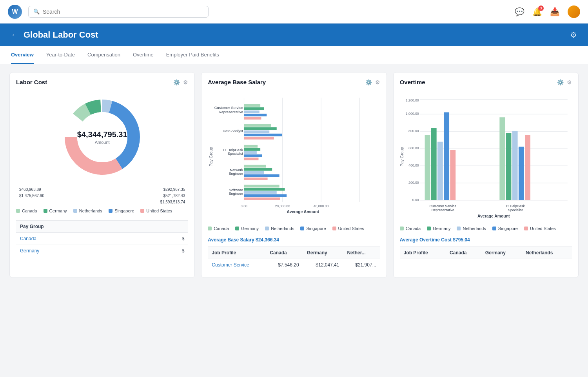 This screenshot has height=377, width=588. Describe the element at coordinates (31, 82) in the screenshot. I see `labor-cost-title: Labor Cost` at that location.